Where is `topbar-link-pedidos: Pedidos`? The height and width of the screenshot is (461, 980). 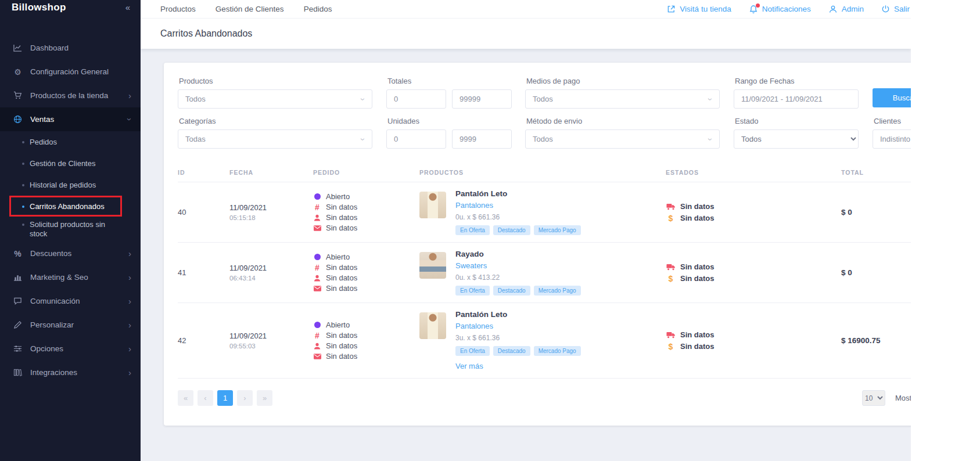 topbar-link-pedidos: Pedidos is located at coordinates (318, 9).